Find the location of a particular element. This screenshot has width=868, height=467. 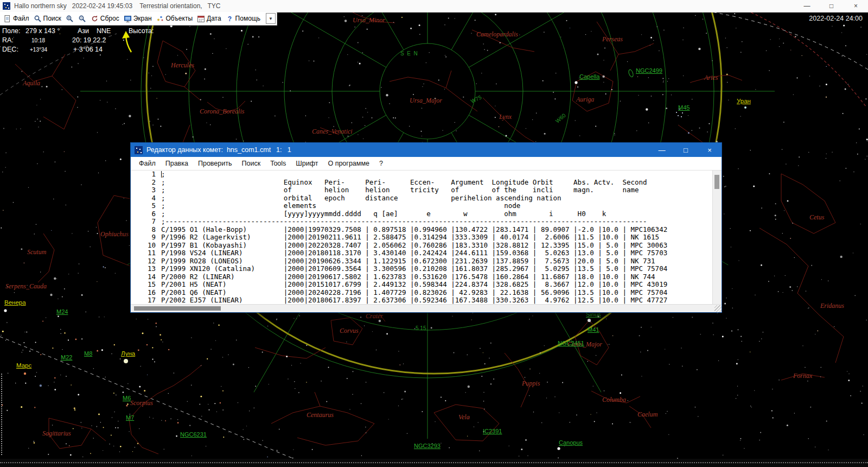

toolbar-screen-button: Экран is located at coordinates (138, 18).